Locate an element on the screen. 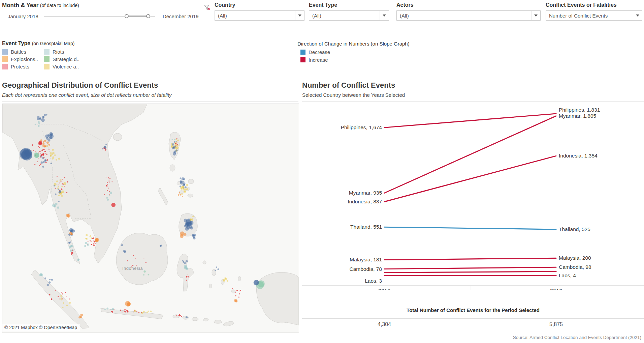  slope-label-left-malaysia: Malaysia, 181 is located at coordinates (366, 260).